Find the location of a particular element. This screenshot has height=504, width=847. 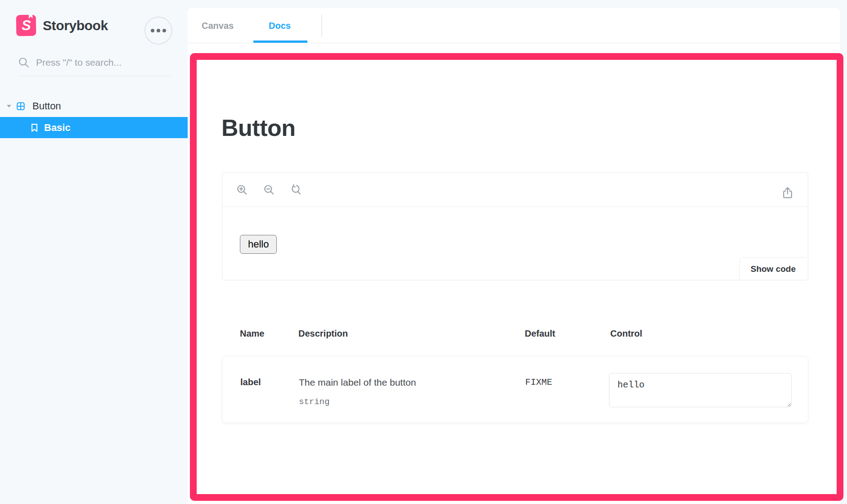

component-grid-icon is located at coordinates (21, 106).